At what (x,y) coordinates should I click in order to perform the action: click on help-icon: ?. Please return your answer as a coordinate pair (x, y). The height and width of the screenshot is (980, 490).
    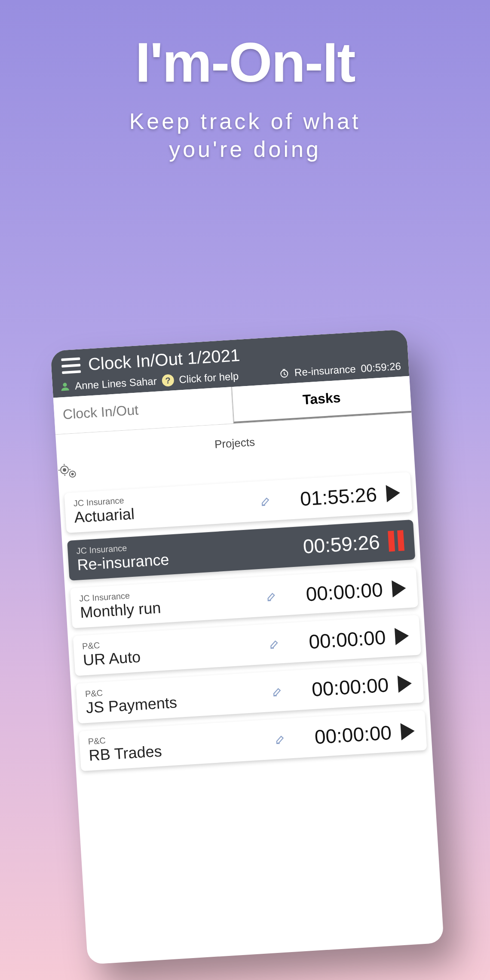
    Looking at the image, I should click on (168, 380).